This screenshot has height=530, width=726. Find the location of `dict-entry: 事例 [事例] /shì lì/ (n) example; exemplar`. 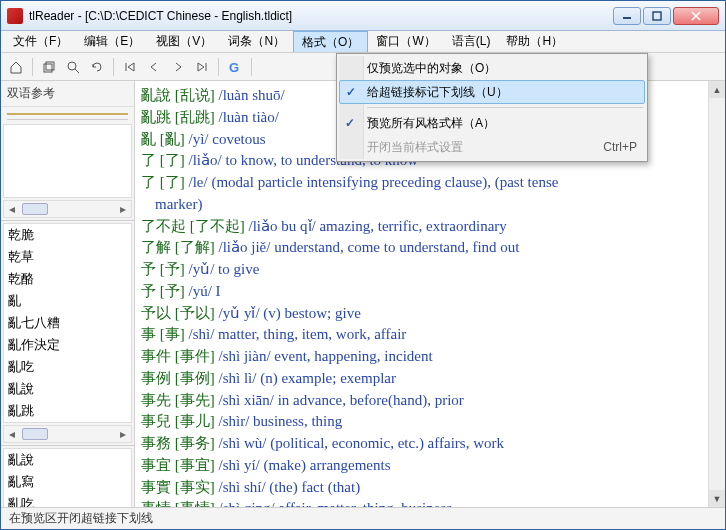

dict-entry: 事例 [事例] /shì lì/ (n) example; exemplar is located at coordinates (430, 379).